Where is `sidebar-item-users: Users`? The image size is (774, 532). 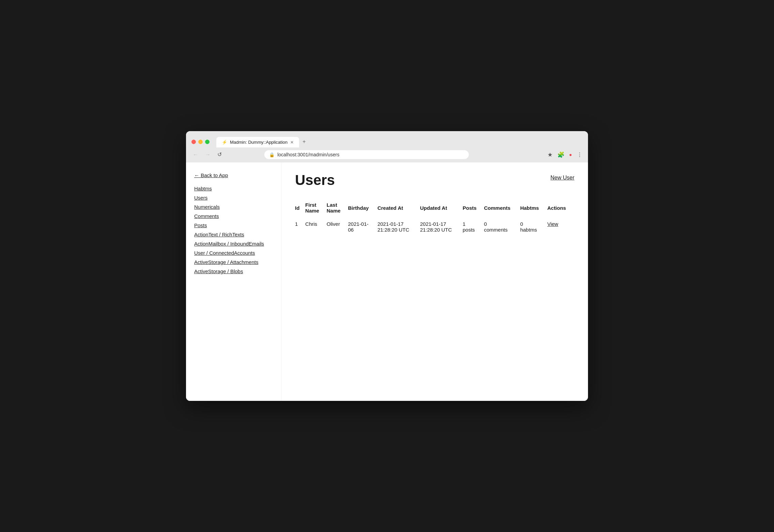 sidebar-item-users: Users is located at coordinates (234, 198).